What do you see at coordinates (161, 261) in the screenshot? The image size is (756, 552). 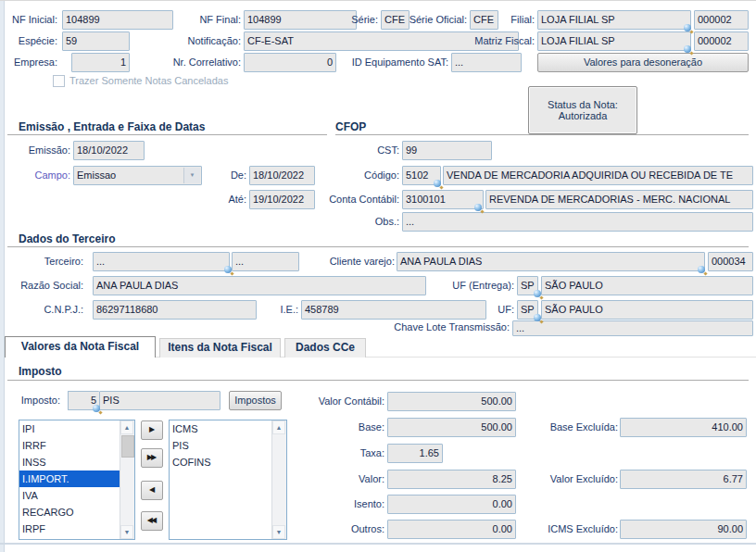 I see `terceiro-field-1: ...` at bounding box center [161, 261].